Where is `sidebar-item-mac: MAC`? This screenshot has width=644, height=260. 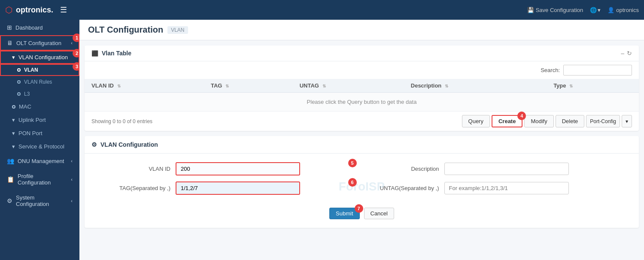 sidebar-item-mac: MAC is located at coordinates (39, 106).